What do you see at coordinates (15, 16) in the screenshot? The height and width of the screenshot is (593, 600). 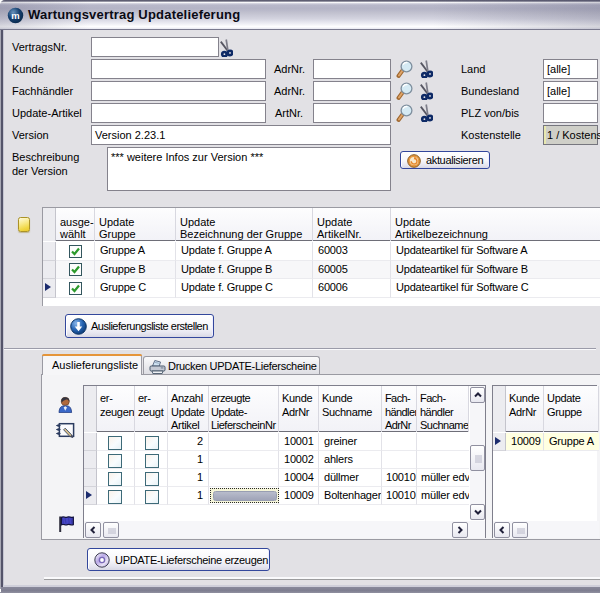 I see `svg-text: m` at bounding box center [15, 16].